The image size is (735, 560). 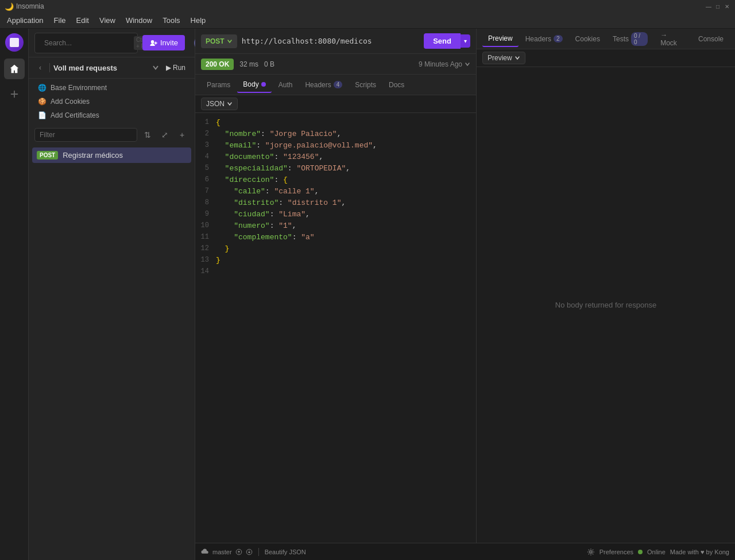 What do you see at coordinates (335, 158) in the screenshot?
I see `code-line-4: 4 "documento": "123456",` at bounding box center [335, 158].